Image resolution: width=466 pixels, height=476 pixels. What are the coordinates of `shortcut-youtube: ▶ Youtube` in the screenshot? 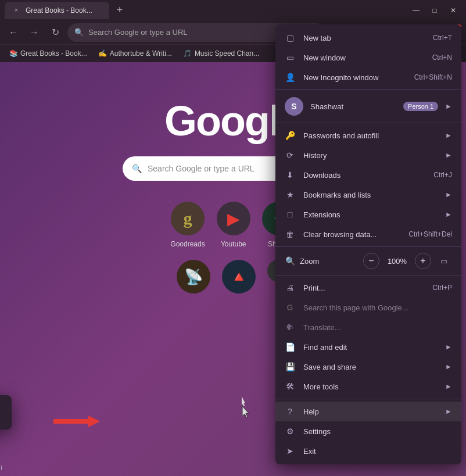 It's located at (234, 225).